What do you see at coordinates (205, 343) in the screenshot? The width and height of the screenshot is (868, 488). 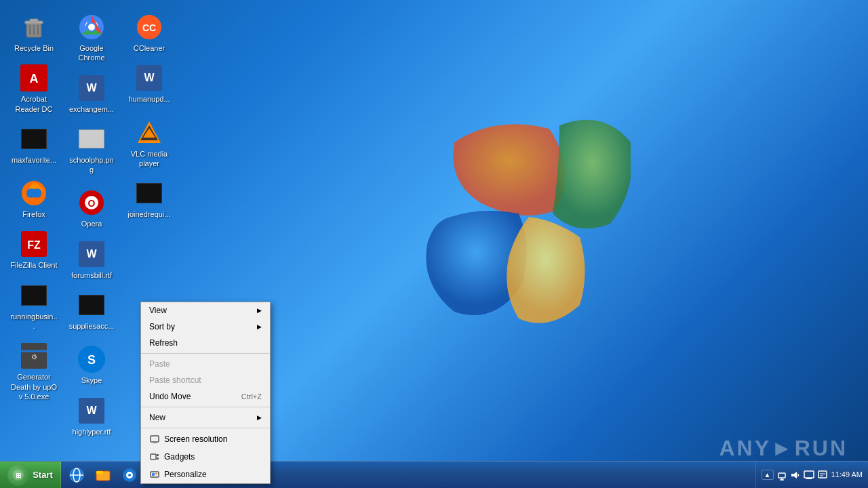 I see `menu-item-refresh: Refresh` at bounding box center [205, 343].